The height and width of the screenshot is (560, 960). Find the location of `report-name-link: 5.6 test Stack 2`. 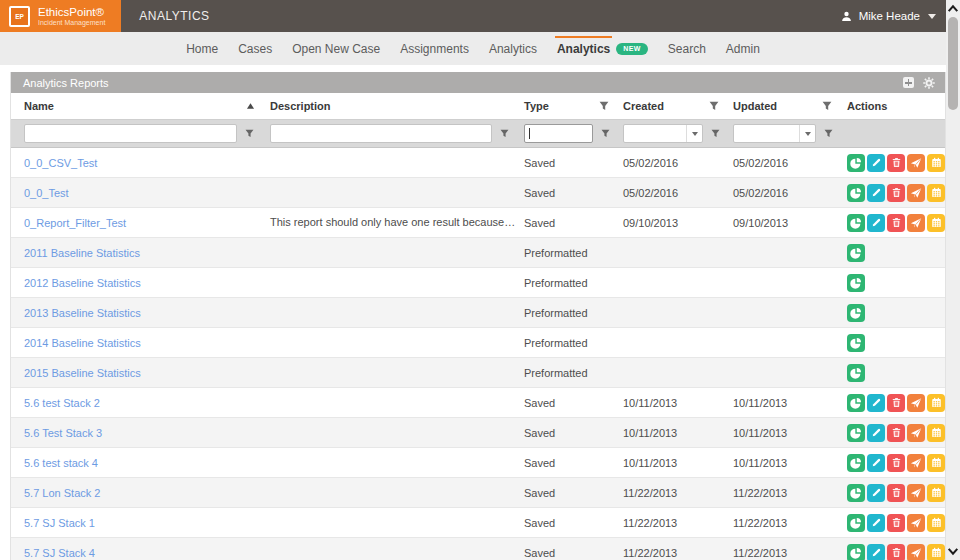

report-name-link: 5.6 test Stack 2 is located at coordinates (62, 403).